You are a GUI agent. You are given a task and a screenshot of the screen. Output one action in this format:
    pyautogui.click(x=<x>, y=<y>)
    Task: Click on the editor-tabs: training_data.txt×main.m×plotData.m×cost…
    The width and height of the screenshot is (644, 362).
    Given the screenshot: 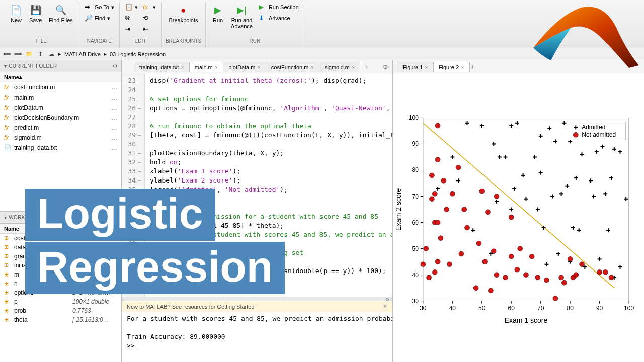 What is the action you would take?
    pyautogui.click(x=257, y=67)
    